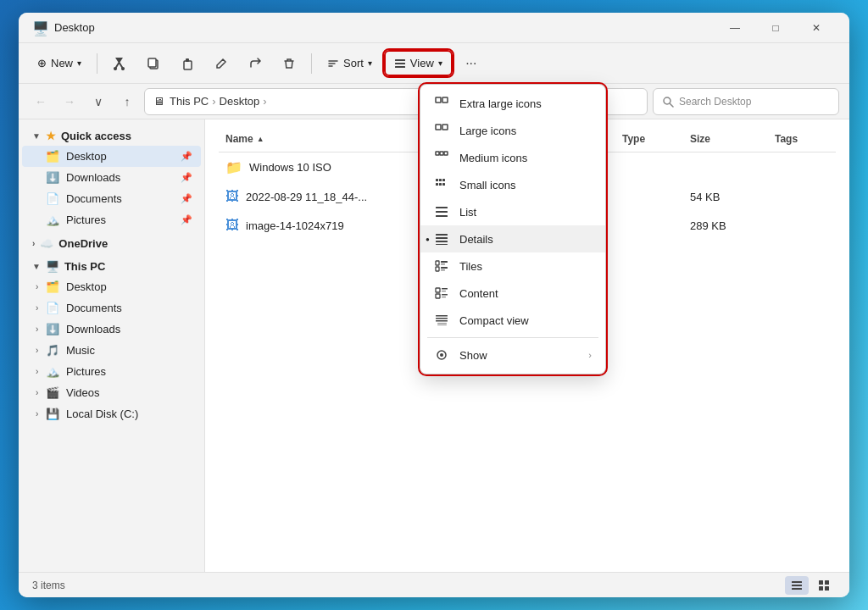  I want to click on menu-item-tiles: Tiles, so click(513, 266).